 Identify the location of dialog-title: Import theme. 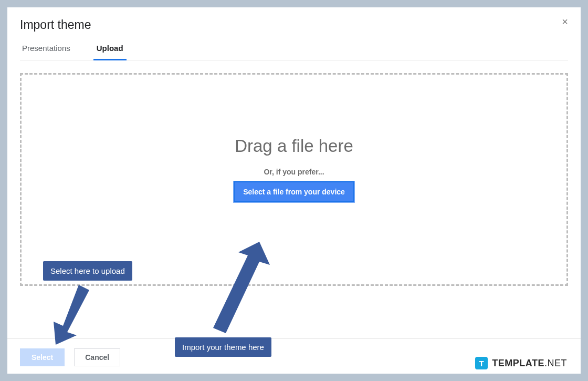
(294, 29).